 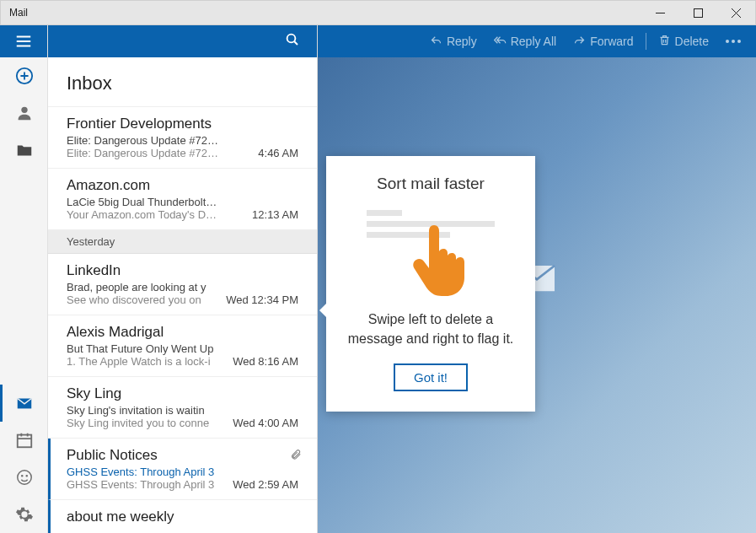 I want to click on tip-dismiss-button: Got it!, so click(x=431, y=378).